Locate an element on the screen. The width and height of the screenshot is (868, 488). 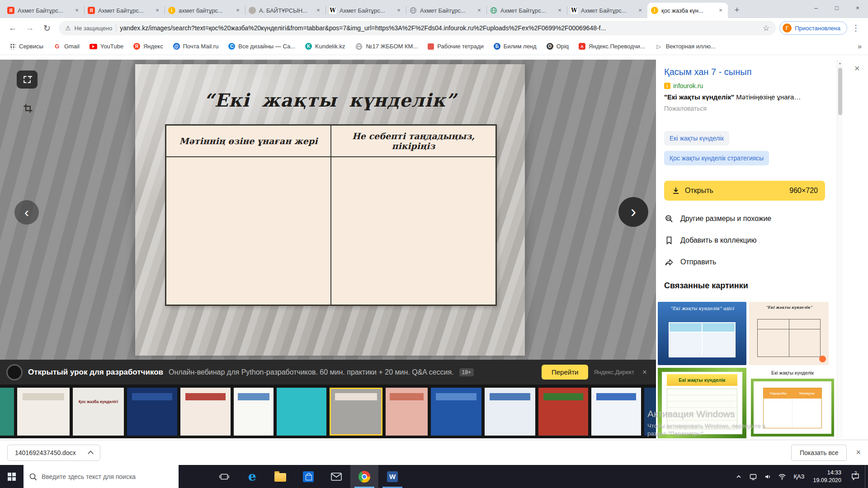
forward-button: → is located at coordinates (30, 28).